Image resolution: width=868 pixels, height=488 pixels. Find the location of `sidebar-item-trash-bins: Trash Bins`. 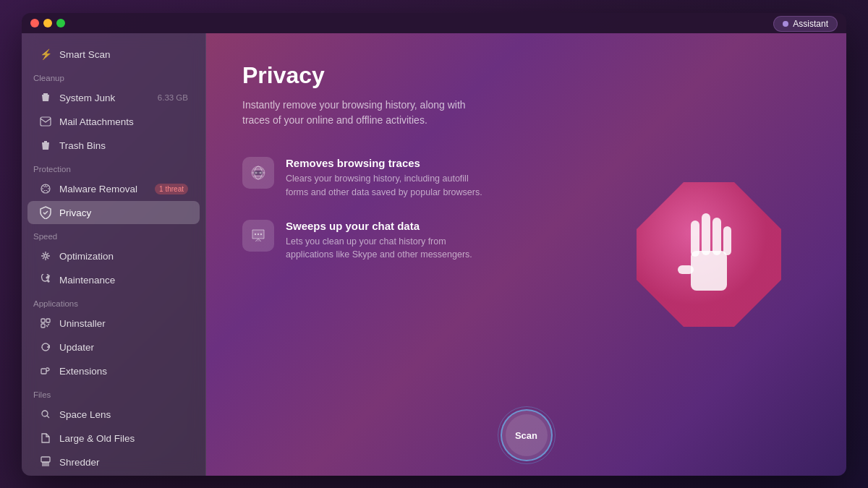

sidebar-item-trash-bins: Trash Bins is located at coordinates (114, 145).